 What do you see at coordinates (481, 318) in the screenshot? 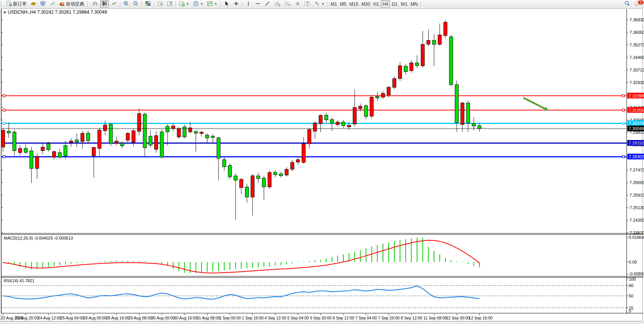
I see `time-axis-label: 12 Sep 16:00` at bounding box center [481, 318].